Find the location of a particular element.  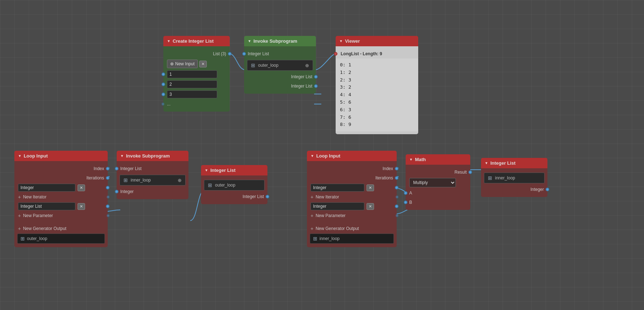

viewer-value-1: 1: 2 is located at coordinates (377, 72).